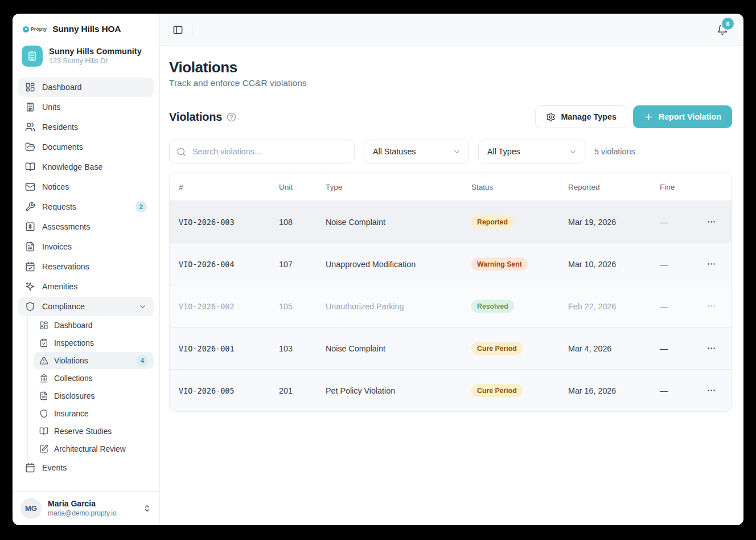 The image size is (756, 540). I want to click on col-number: #, so click(229, 187).